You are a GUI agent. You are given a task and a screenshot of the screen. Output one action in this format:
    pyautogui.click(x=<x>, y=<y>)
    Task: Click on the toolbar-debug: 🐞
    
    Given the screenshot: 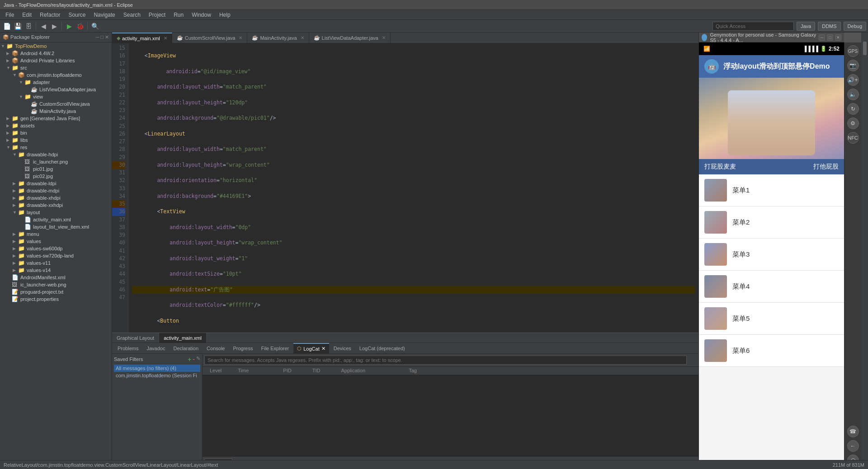 What is the action you would take?
    pyautogui.click(x=80, y=26)
    